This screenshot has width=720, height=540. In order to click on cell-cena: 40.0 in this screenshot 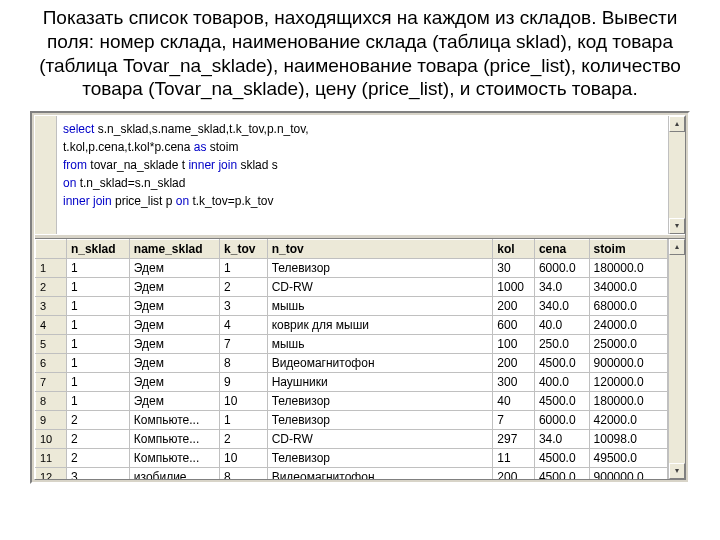, I will do `click(562, 326)`.